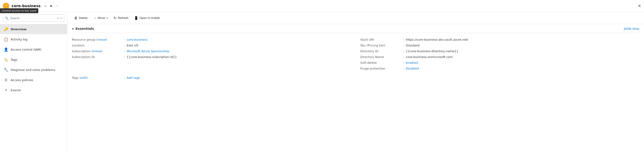 This screenshot has width=644, height=152. Describe the element at coordinates (136, 18) in the screenshot. I see `mobile-icon: 📱` at that location.